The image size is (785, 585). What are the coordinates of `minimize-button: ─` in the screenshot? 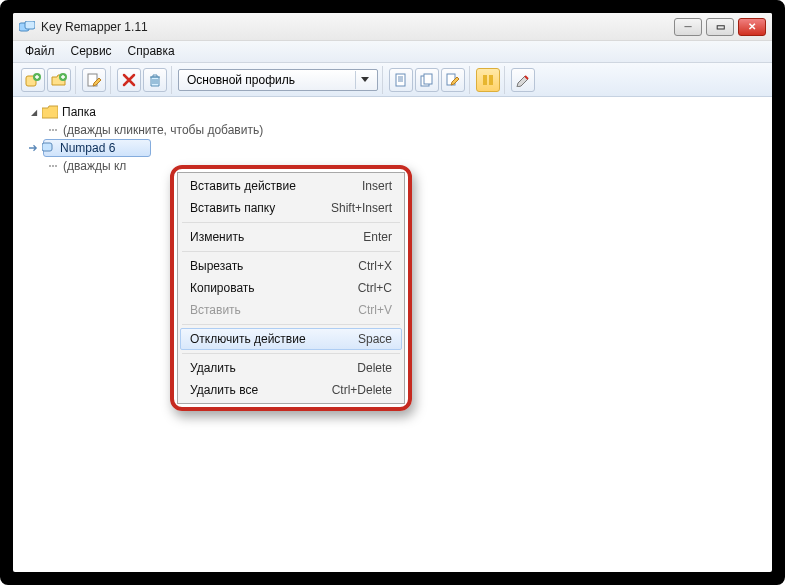 It's located at (688, 27).